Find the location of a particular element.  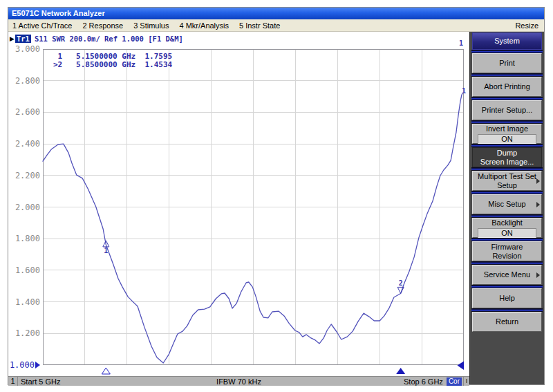

y-axis-label: 2.600 is located at coordinates (25, 112).